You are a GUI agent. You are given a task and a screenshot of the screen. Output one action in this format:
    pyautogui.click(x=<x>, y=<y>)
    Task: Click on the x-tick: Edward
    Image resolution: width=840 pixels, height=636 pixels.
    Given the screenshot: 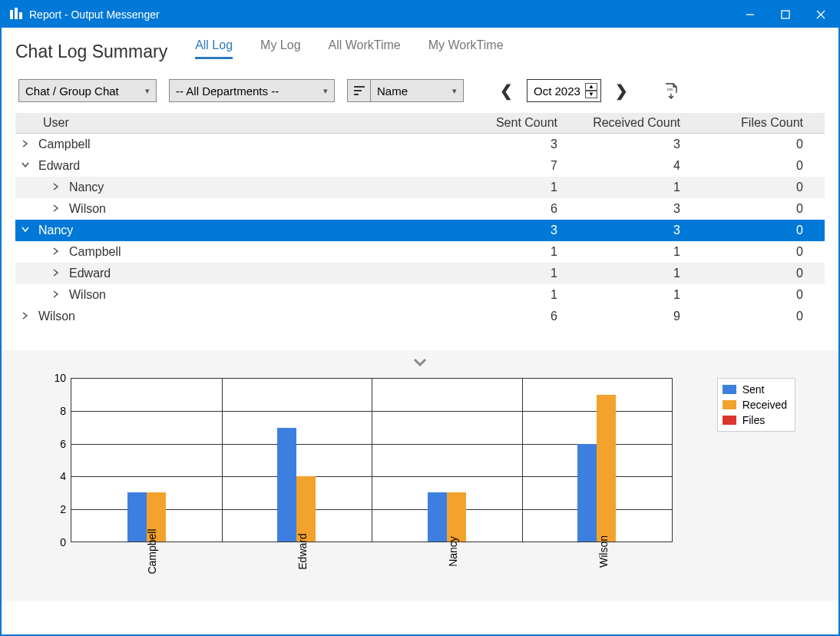 What is the action you would take?
    pyautogui.click(x=303, y=552)
    